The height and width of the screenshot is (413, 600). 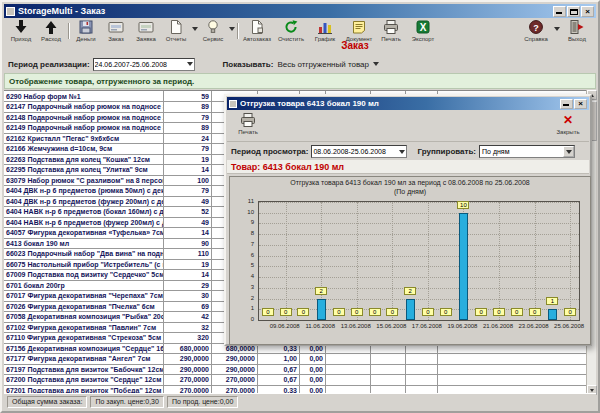 I want to click on table-row: 67200 Подставка для визиток "Сердце" 12с…, so click(x=298, y=380).